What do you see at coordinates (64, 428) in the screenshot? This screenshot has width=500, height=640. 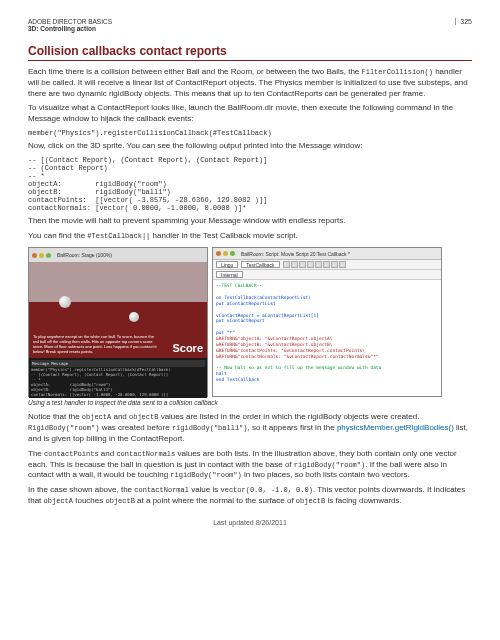 I see `inline-code: RigidBody("room")` at bounding box center [64, 428].